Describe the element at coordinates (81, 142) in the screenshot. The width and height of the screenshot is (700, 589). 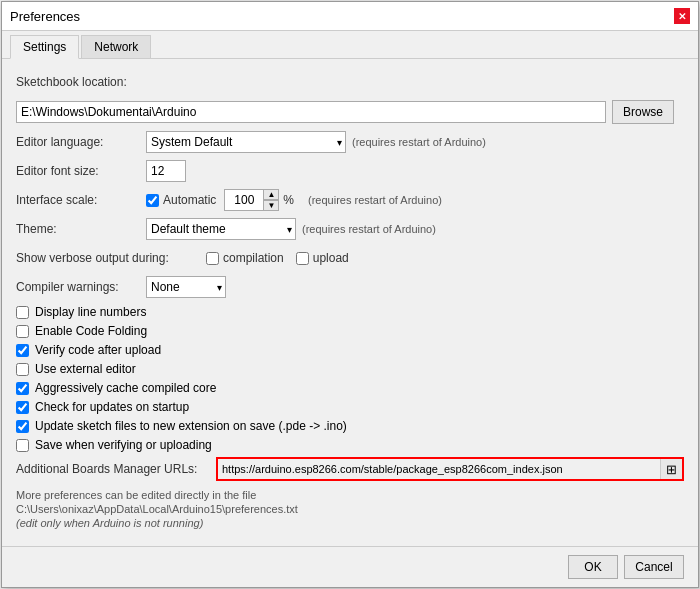
I see `editor-language-label: Editor language:` at that location.